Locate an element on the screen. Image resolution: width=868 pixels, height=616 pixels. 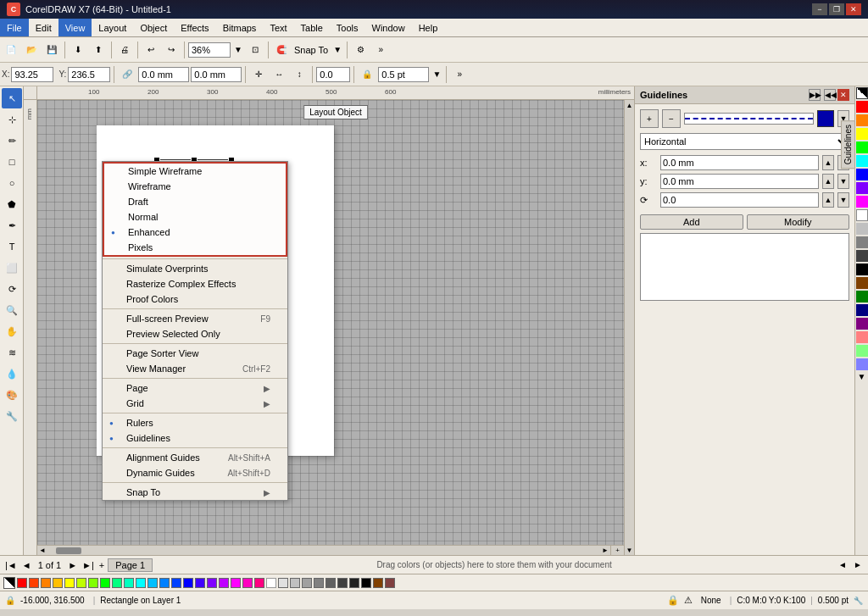
panel-close-btn: ✕ is located at coordinates (843, 95).